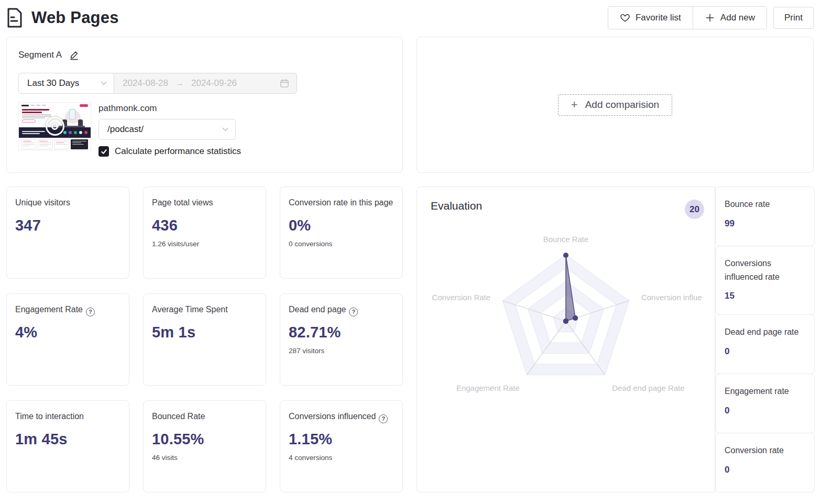 This screenshot has height=504, width=832. Describe the element at coordinates (15, 18) in the screenshot. I see `document-icon` at that location.